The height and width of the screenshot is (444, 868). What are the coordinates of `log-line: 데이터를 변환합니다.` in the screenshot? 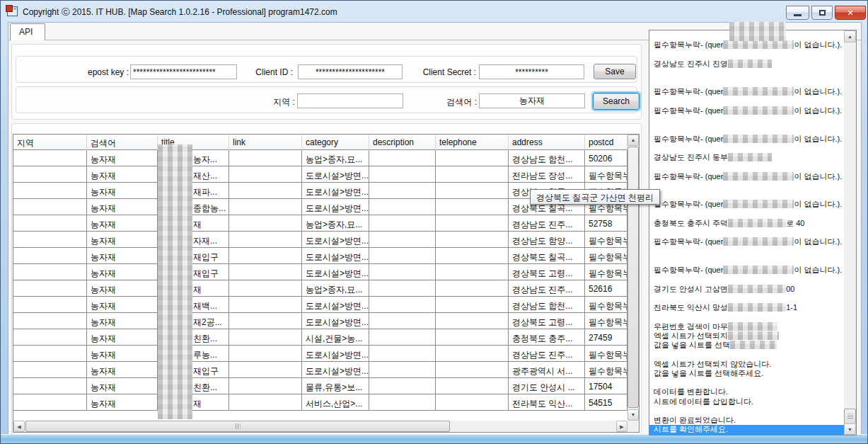 It's located at (747, 392).